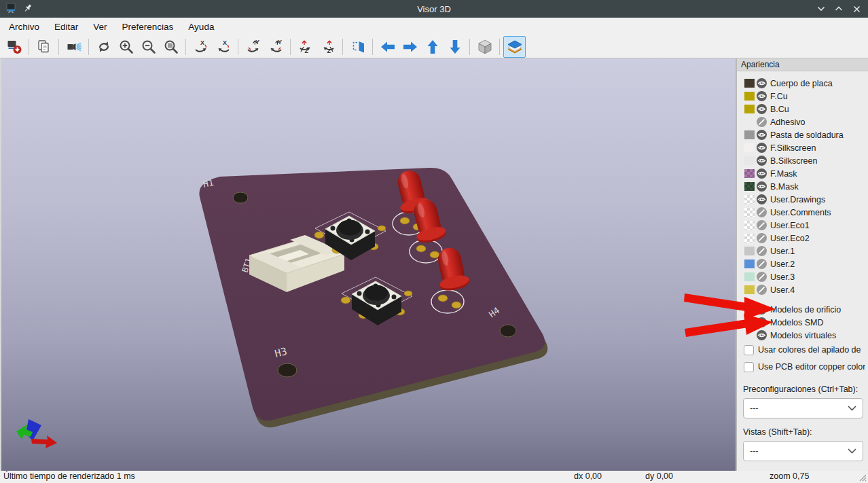  Describe the element at coordinates (515, 47) in the screenshot. I see `layers-icon` at that location.